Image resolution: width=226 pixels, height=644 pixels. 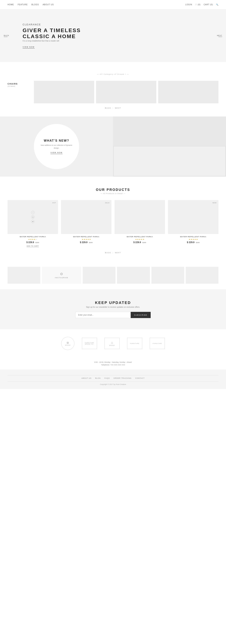 I want to click on nav-login: LOGIN, so click(x=189, y=4).